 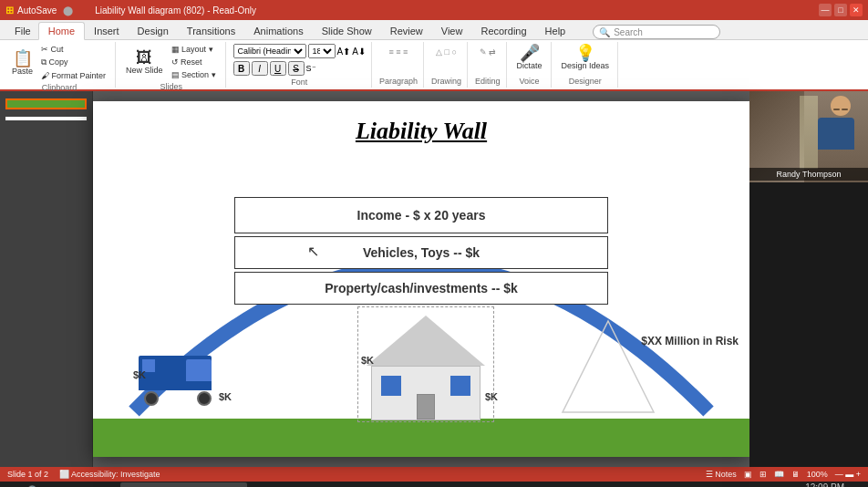 I want to click on slide-2-thumb, so click(x=46, y=119).